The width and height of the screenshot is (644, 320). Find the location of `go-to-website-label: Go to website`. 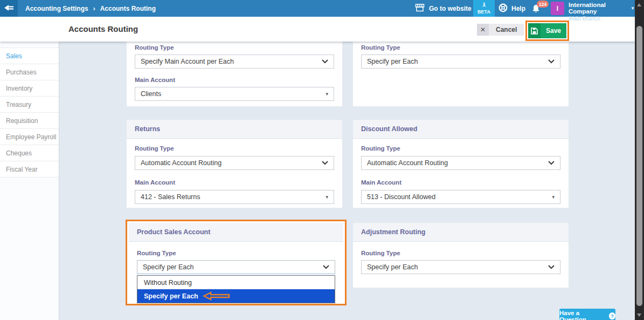

go-to-website-label: Go to website is located at coordinates (451, 9).